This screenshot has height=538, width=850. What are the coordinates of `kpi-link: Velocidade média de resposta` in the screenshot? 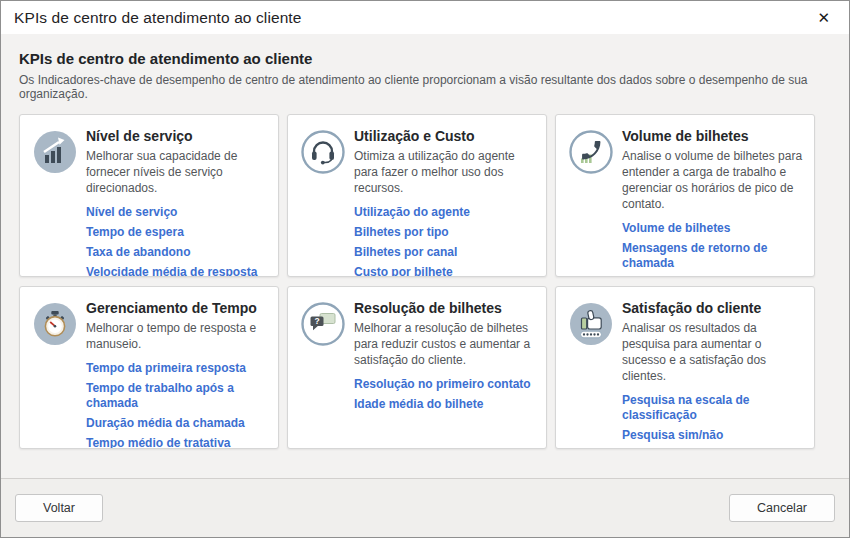 It's located at (177, 271).